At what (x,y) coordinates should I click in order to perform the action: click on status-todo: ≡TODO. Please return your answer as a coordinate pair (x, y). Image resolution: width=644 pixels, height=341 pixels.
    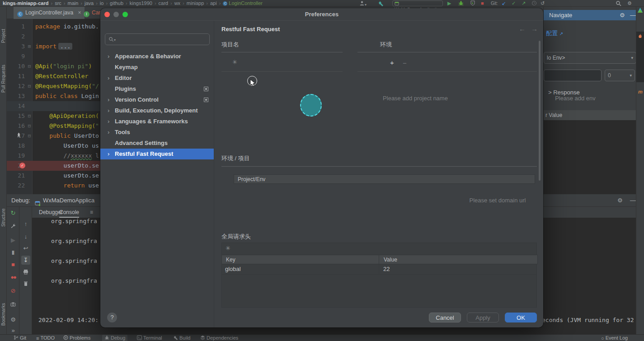
    Looking at the image, I should click on (45, 338).